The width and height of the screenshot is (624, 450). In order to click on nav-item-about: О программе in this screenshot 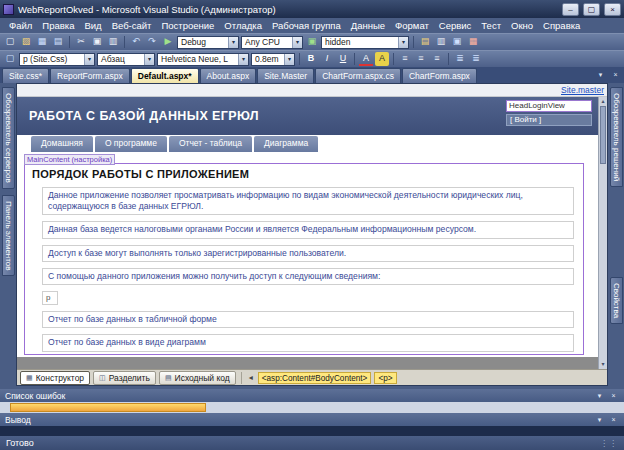, I will do `click(131, 144)`.